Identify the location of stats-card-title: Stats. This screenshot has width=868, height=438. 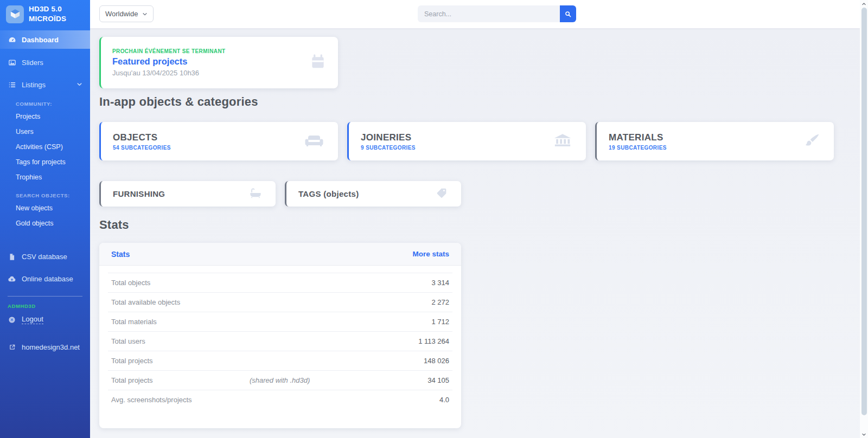
(120, 254).